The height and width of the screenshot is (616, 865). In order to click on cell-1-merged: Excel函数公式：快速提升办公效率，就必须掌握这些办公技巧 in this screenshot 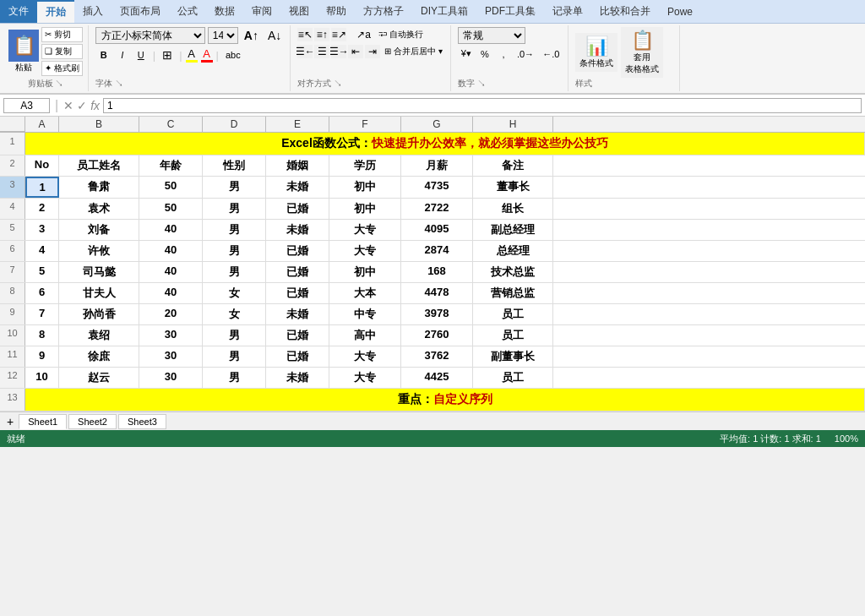, I will do `click(445, 144)`.